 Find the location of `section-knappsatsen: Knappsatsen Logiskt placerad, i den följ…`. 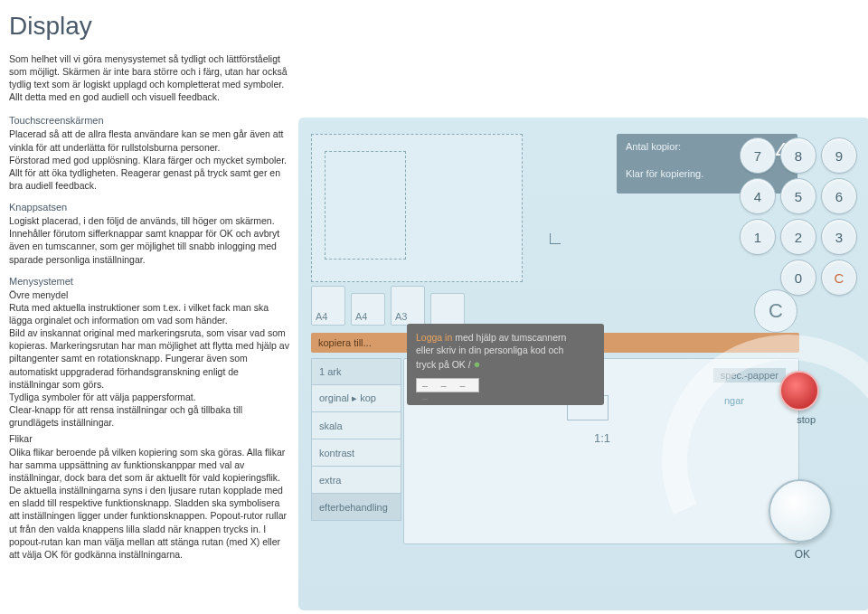

section-knappsatsen: Knappsatsen Logiskt placerad, i den följ… is located at coordinates (149, 233).